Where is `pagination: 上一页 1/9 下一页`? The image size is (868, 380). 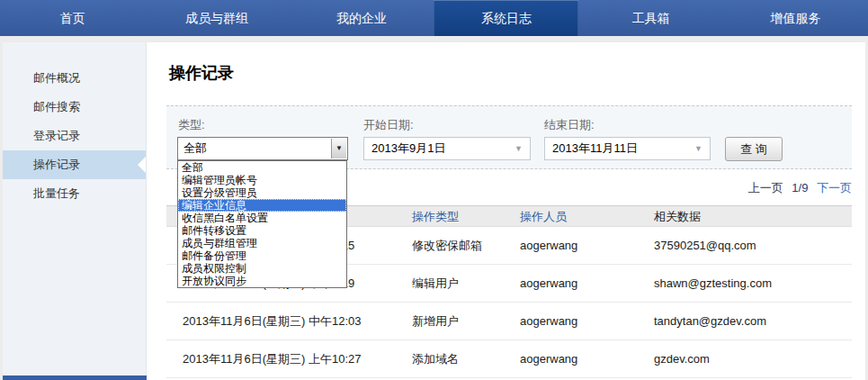
pagination: 上一页 1/9 下一页 is located at coordinates (797, 188).